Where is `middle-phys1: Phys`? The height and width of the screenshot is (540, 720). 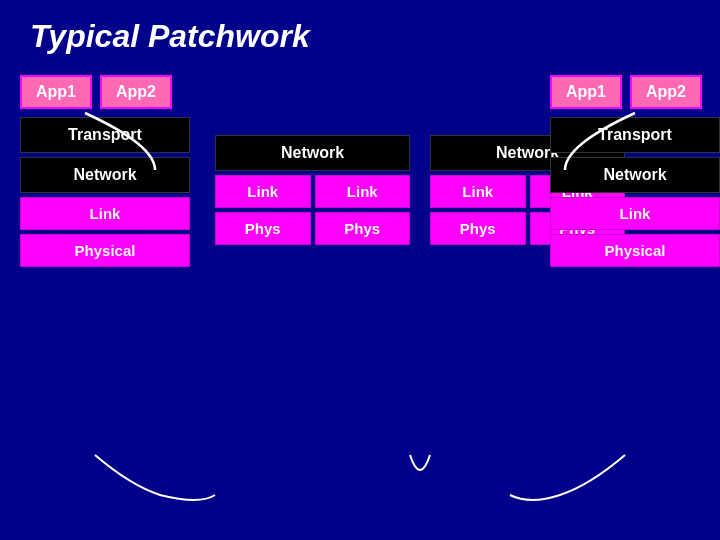
middle-phys1: Phys is located at coordinates (263, 228).